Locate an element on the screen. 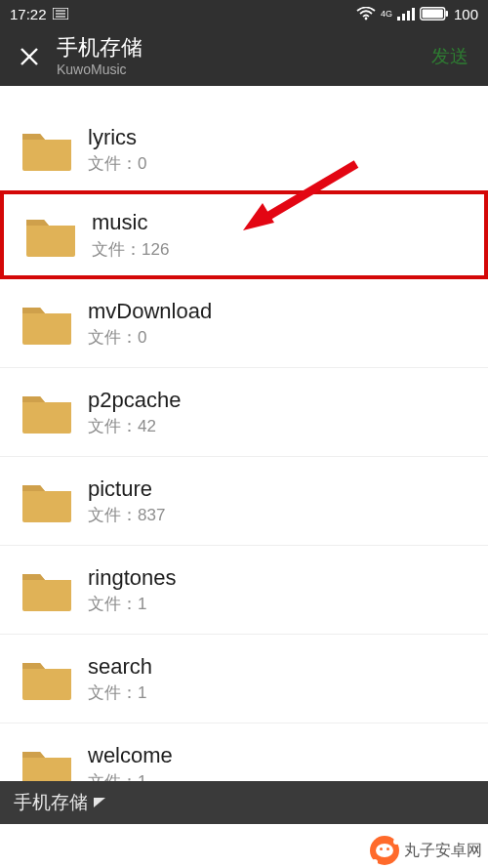  item-name: mvDownload is located at coordinates (150, 311).